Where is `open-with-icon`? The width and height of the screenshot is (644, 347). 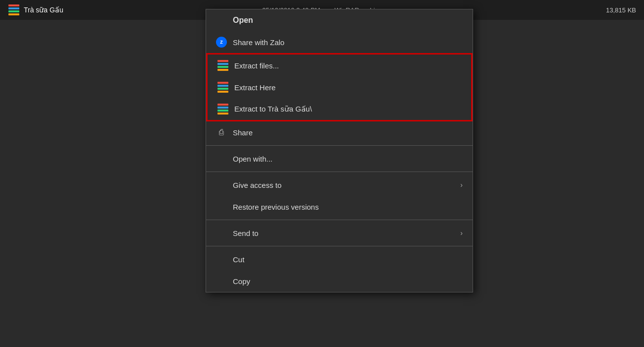 open-with-icon is located at coordinates (221, 159).